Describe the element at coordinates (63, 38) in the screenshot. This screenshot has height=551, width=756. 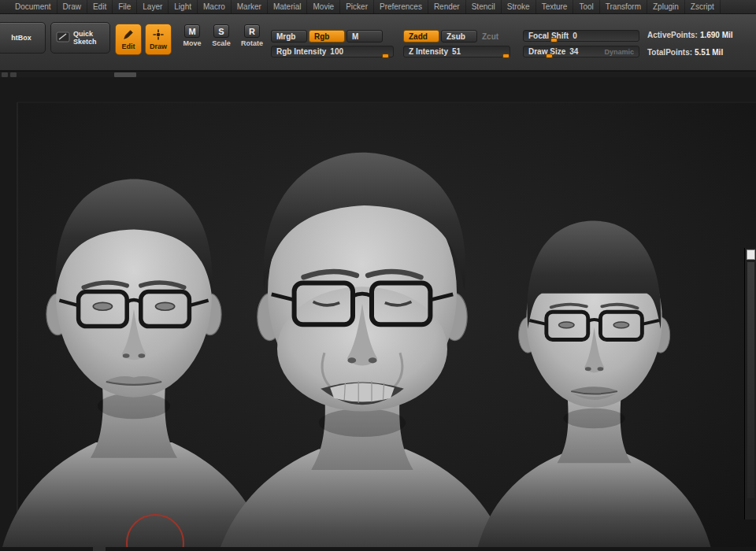
I see `sketch-icon` at that location.